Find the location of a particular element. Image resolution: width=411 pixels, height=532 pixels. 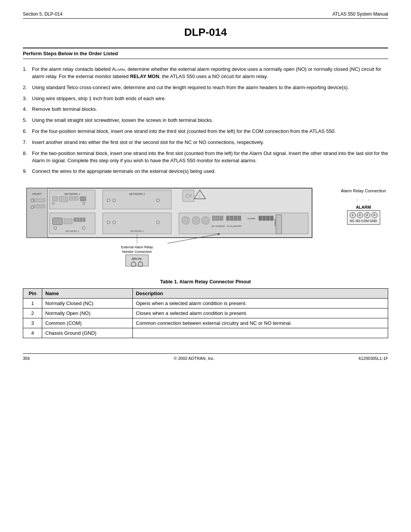

alarm-text: ALARM is located at coordinates (363, 207).